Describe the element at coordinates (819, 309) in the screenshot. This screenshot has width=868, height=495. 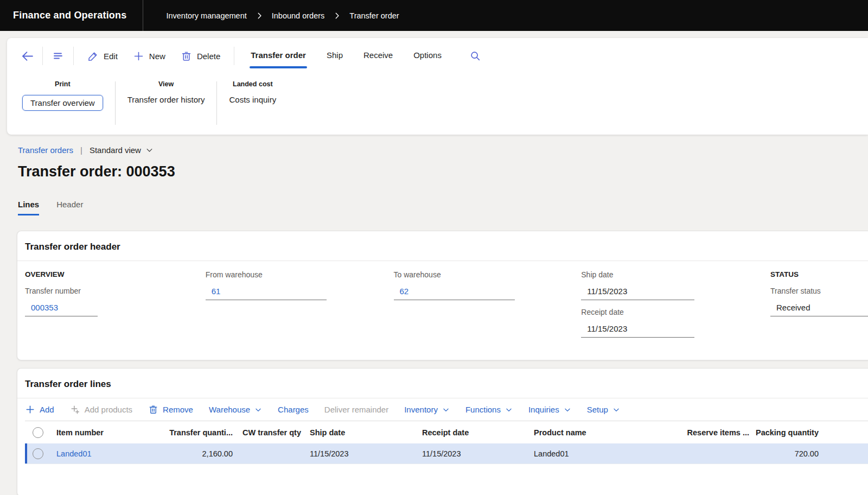
I see `transfer-status-value: Received` at that location.